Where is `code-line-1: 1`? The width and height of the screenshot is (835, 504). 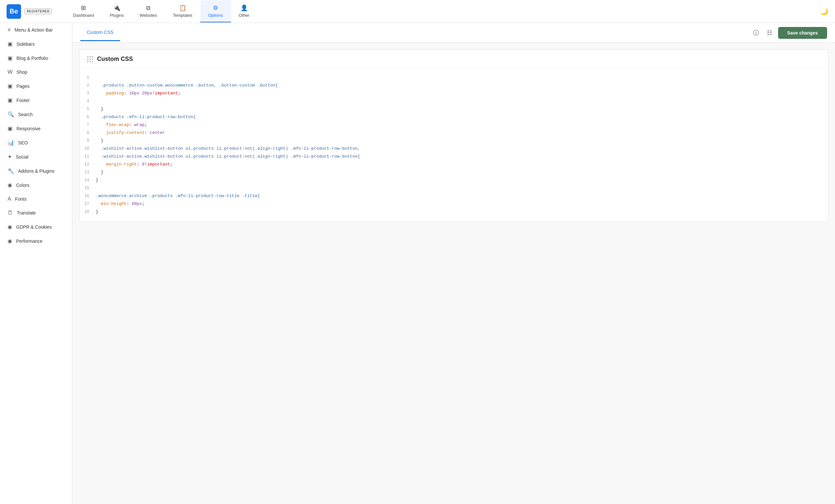 code-line-1: 1 is located at coordinates (454, 78).